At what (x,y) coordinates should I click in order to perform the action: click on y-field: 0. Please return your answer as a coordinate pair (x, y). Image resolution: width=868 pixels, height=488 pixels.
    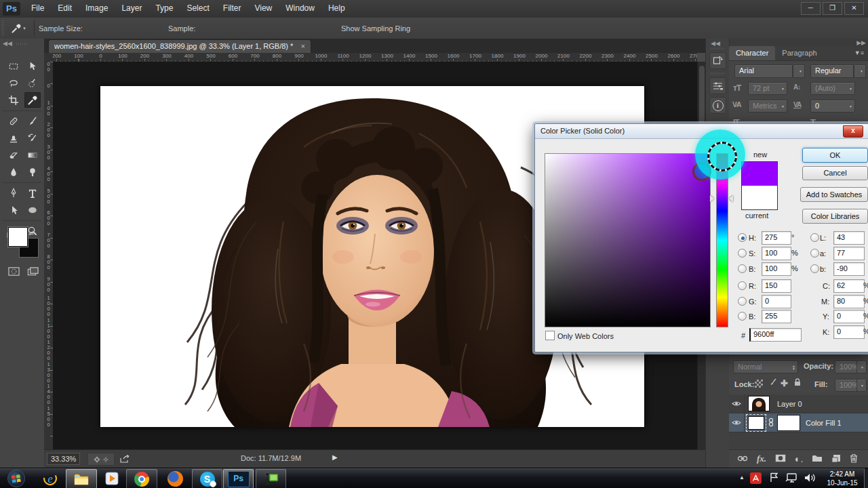
    Looking at the image, I should click on (849, 317).